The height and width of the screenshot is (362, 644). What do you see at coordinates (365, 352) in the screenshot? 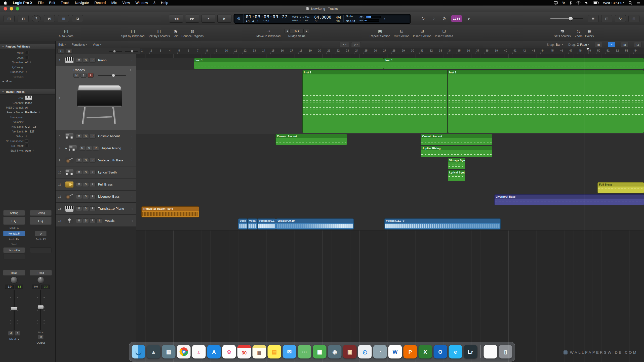
I see `dock-safari: ◴` at bounding box center [365, 352].